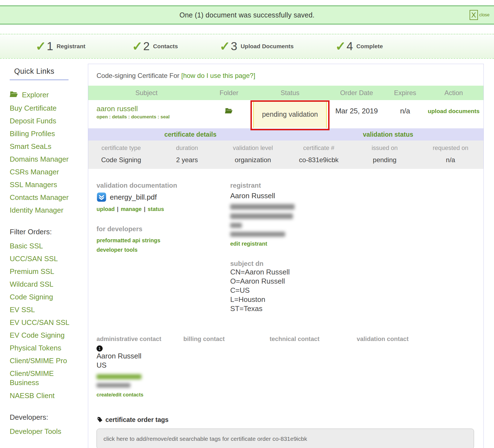 The image size is (494, 448). Describe the element at coordinates (44, 246) in the screenshot. I see `sidebar-item-basic-ssl: Basic SSL` at that location.